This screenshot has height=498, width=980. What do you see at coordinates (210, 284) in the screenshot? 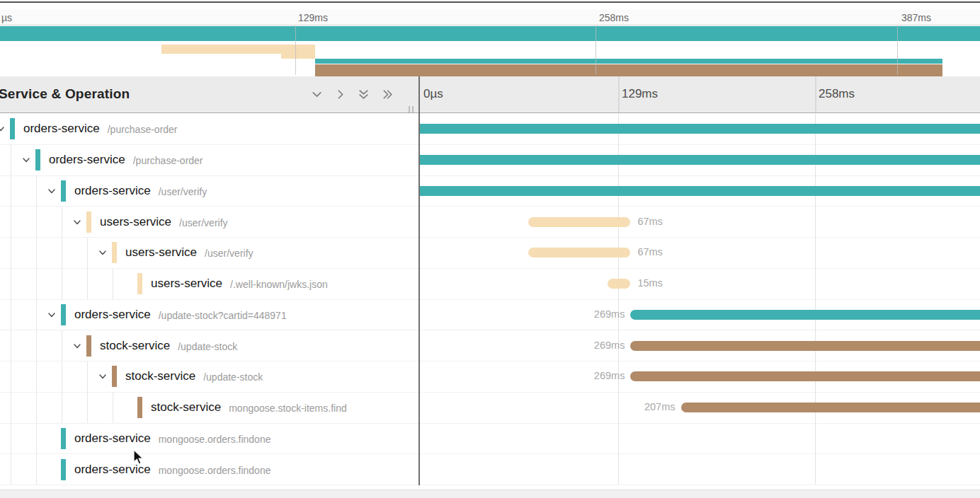
I see `span-tree-cell: users-service/.well-known/jwks.json` at bounding box center [210, 284].